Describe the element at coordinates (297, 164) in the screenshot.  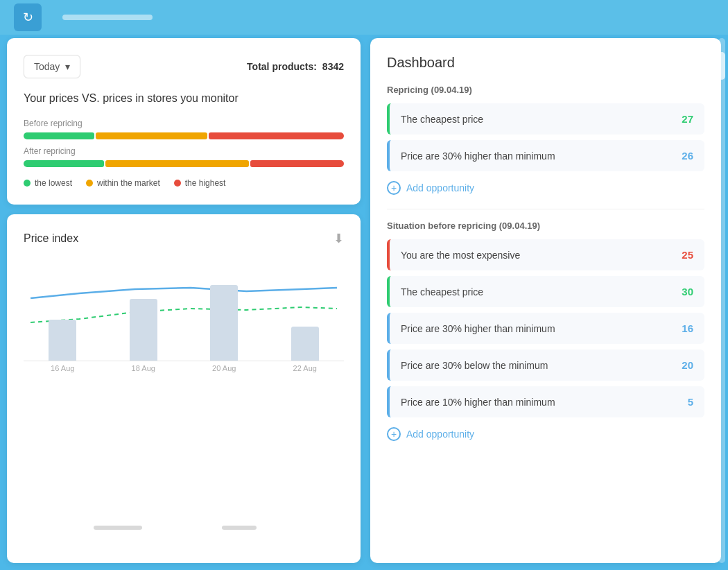
I see `after-bar-high` at that location.